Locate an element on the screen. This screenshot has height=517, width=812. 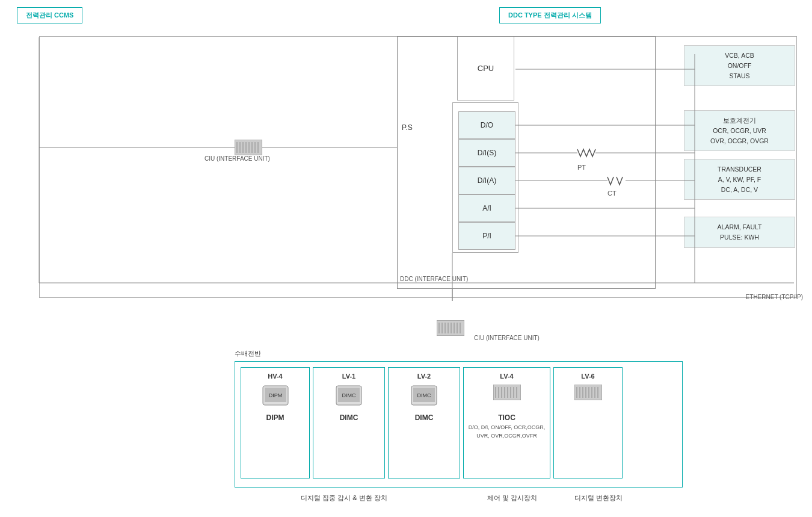
svg-text: DIPM is located at coordinates (275, 395).